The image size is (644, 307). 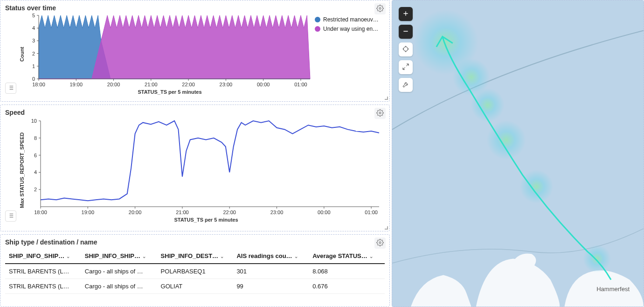 I want to click on svg-text: 6, so click(x=35, y=155).